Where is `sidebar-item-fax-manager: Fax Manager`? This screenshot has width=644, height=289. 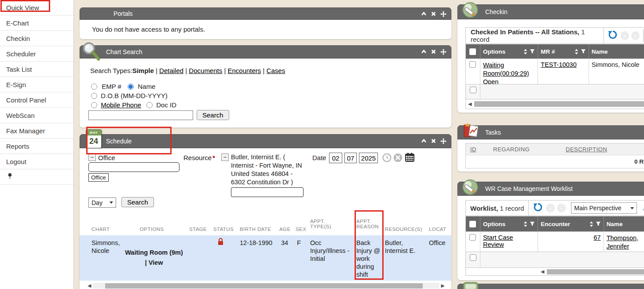
sidebar-item-fax-manager: Fax Manager is located at coordinates (37, 131).